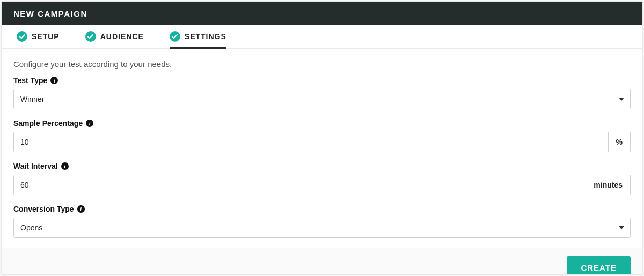 This screenshot has width=644, height=276. Describe the element at coordinates (299, 185) in the screenshot. I see `wait-interval-input` at that location.